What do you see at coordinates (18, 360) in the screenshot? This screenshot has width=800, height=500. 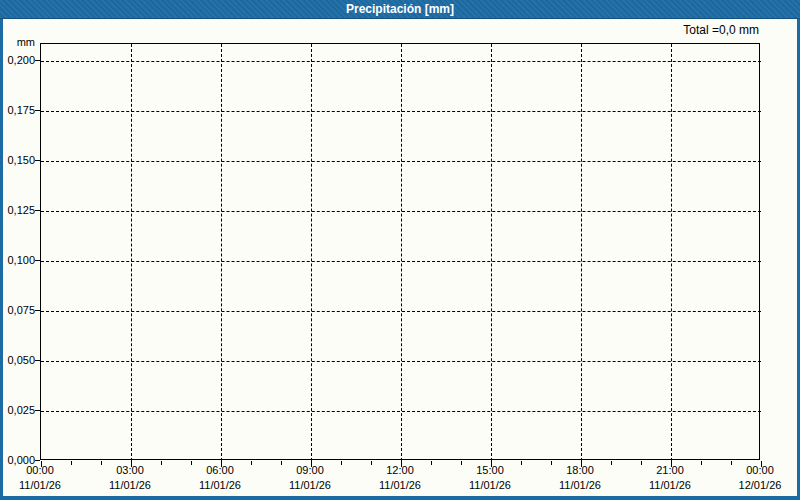 I see `y-axis-tick-label: 0,050` at bounding box center [18, 360].